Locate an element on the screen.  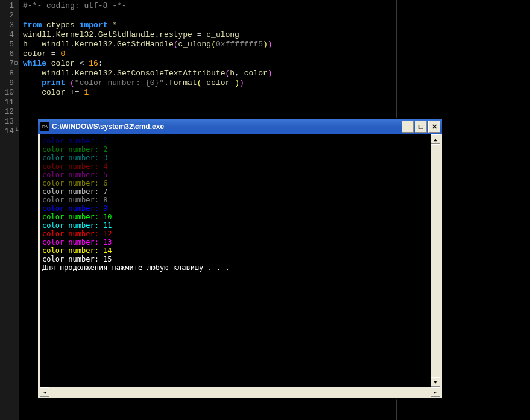
console-line: color number: 11 is located at coordinates (240, 225).